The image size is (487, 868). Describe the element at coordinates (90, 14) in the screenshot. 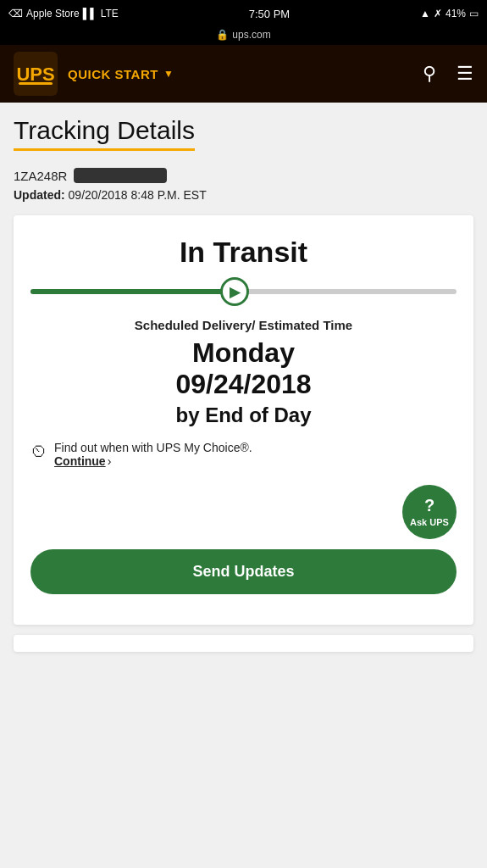

I see `signal-bars: ▌▌` at that location.